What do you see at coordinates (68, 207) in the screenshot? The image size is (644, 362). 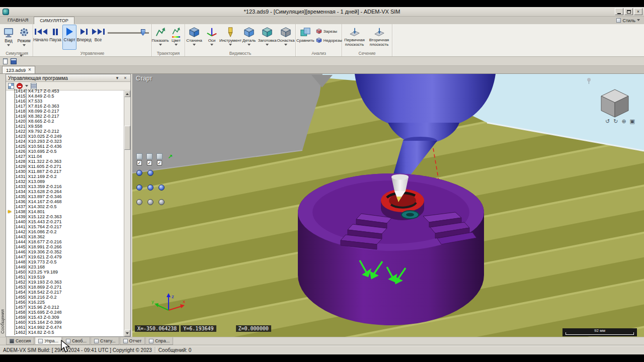 I see `program-line: [1437] X14.302 Z-0.5` at bounding box center [68, 207].